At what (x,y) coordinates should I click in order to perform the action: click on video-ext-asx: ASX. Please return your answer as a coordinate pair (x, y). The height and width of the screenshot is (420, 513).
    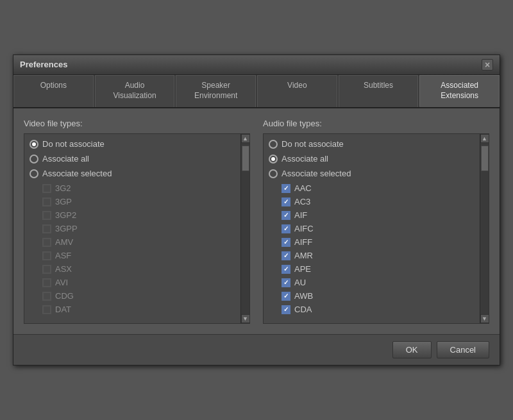
    Looking at the image, I should click on (139, 269).